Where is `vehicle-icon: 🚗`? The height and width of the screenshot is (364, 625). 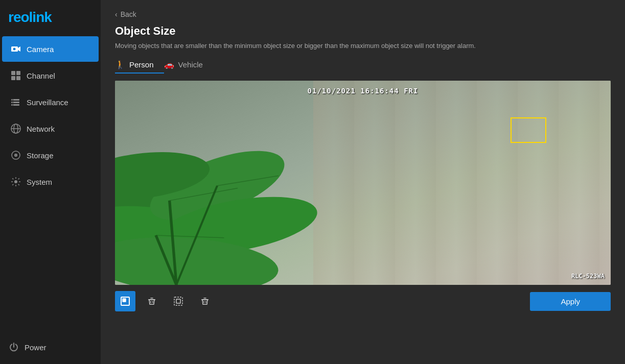 vehicle-icon: 🚗 is located at coordinates (169, 64).